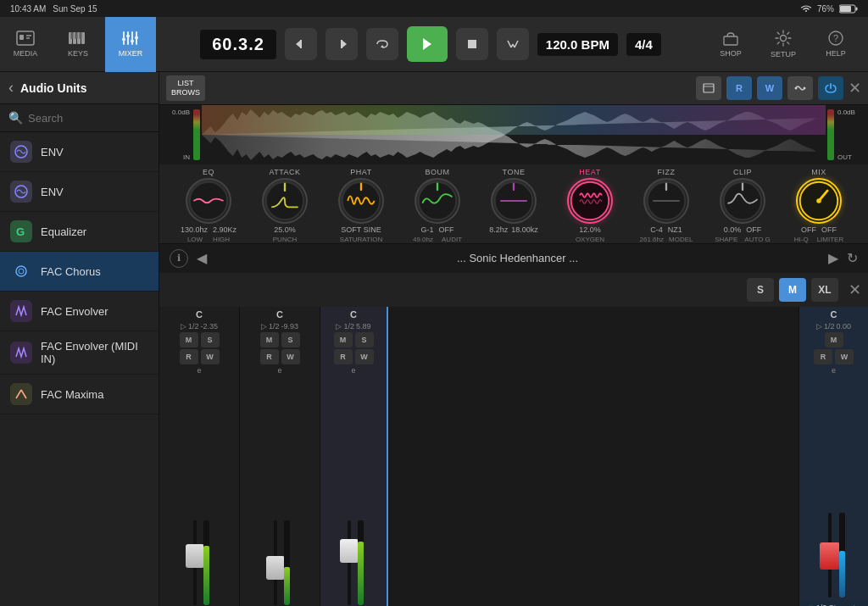  I want to click on sidebar-item-fac-chorus-label: FAC Chorus, so click(71, 271).